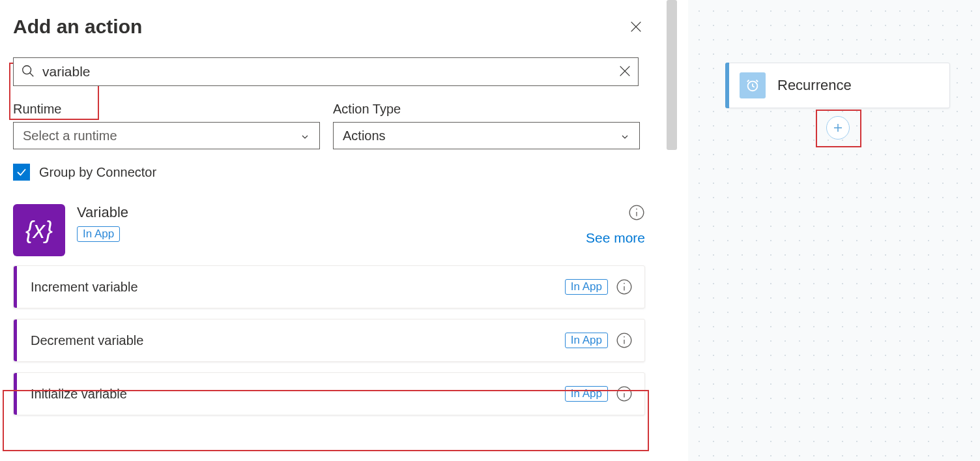 The image size is (980, 461). Describe the element at coordinates (839, 85) in the screenshot. I see `recurrence-node: Recurrence` at that location.